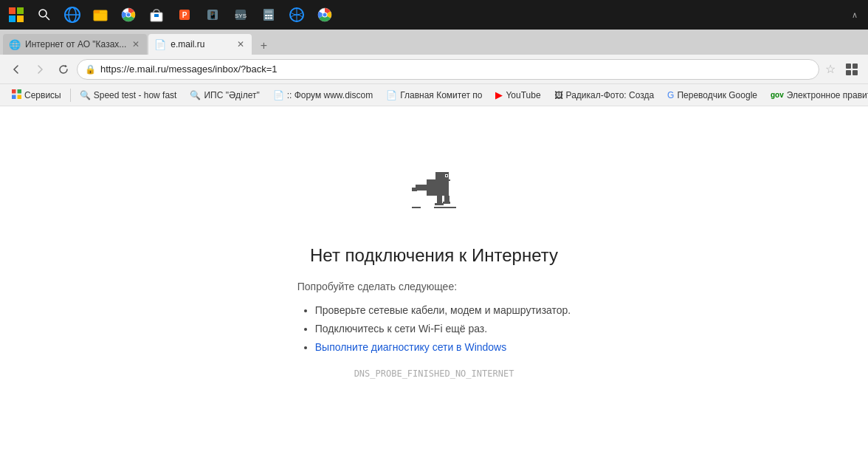 The height and width of the screenshot is (463, 868). Describe the element at coordinates (559, 95) in the screenshot. I see `bookmark-radikal-icon: 🖼` at that location.